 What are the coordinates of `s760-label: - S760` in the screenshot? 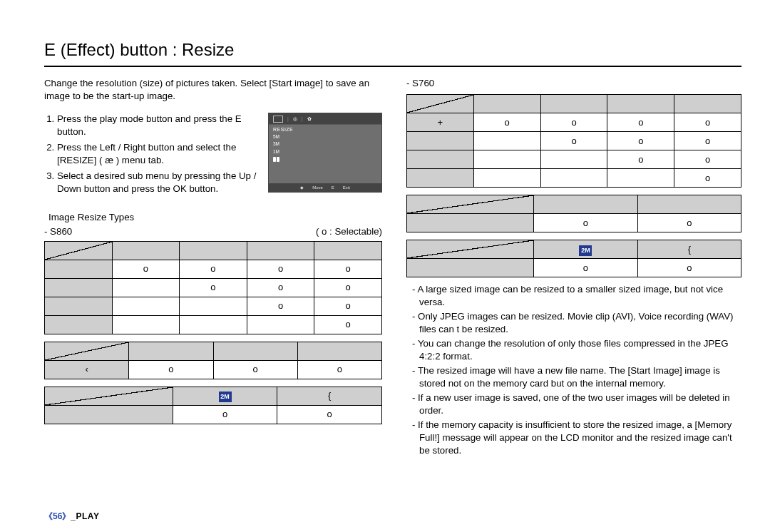 It's located at (574, 83).